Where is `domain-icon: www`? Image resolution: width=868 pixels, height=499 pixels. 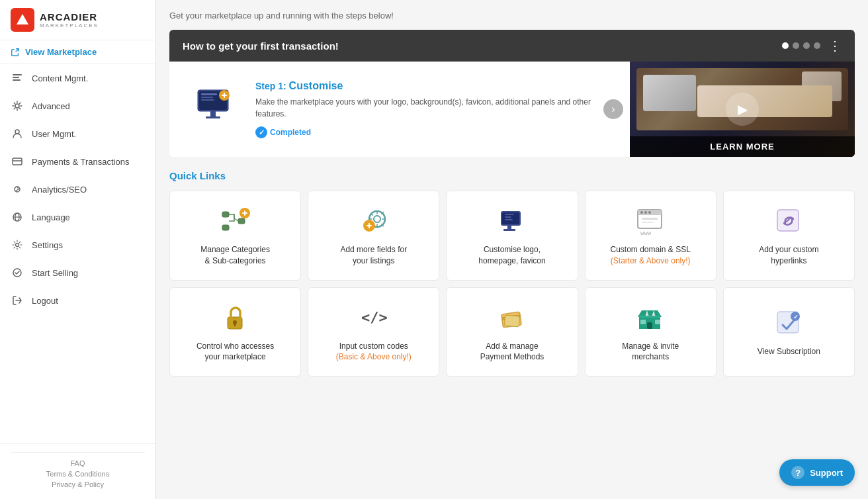 domain-icon: www is located at coordinates (650, 221).